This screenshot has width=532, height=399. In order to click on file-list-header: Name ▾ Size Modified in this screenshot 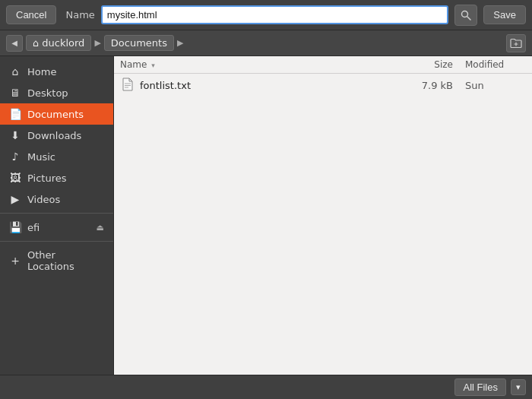, I will do `click(323, 65)`.